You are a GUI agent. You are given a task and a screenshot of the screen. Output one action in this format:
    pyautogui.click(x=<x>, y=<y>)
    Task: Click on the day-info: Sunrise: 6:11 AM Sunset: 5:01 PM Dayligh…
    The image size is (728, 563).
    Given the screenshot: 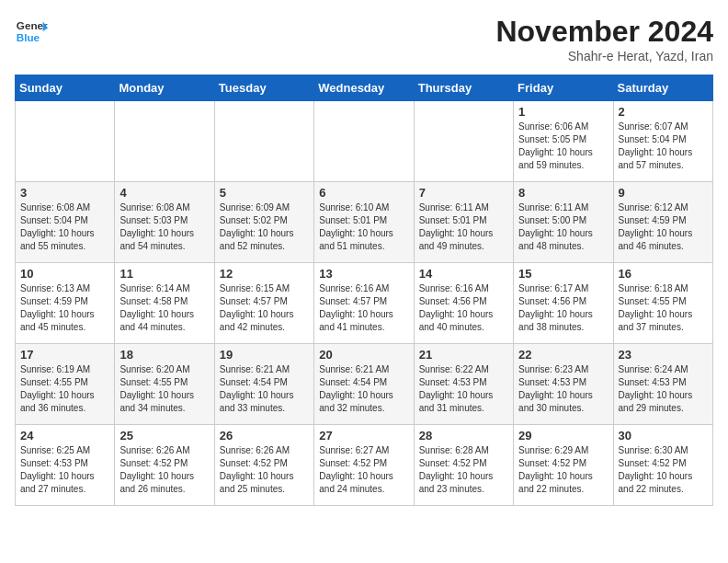 What is the action you would take?
    pyautogui.click(x=463, y=227)
    